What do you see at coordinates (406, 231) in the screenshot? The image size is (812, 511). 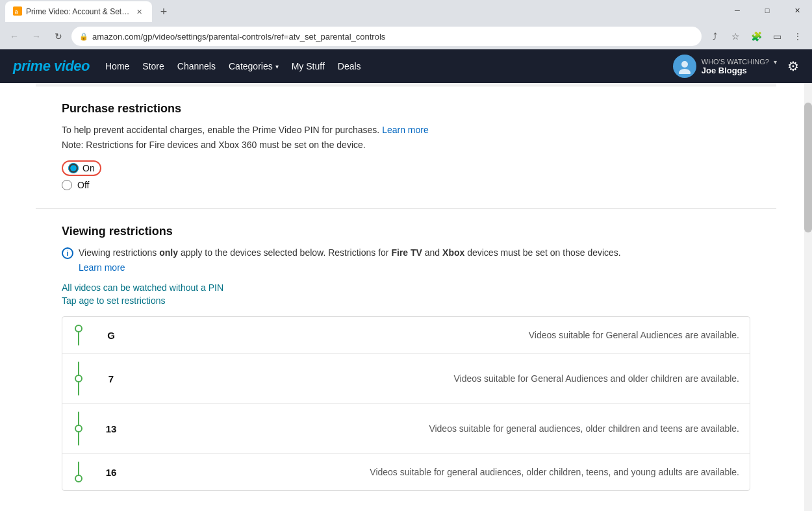 I see `viewing-restrictions-title: Viewing restrictions` at bounding box center [406, 231].